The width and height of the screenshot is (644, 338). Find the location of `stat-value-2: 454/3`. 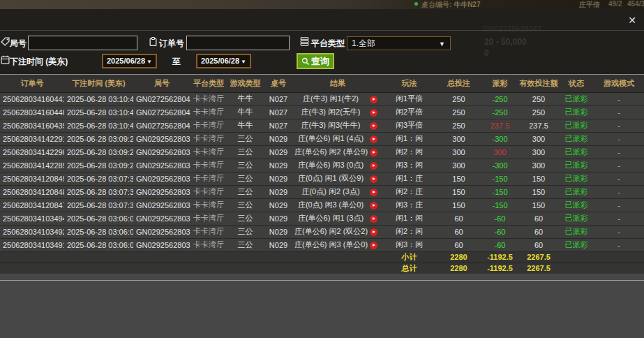

stat-value-2: 454/3 is located at coordinates (636, 4).